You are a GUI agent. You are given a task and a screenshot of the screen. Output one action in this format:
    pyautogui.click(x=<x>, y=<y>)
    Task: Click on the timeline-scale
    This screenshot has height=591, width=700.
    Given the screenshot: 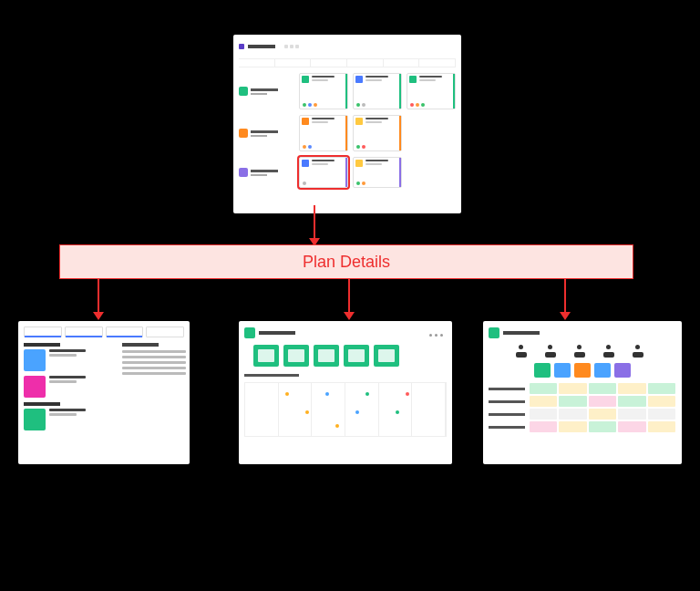 What is the action you would take?
    pyautogui.click(x=347, y=63)
    